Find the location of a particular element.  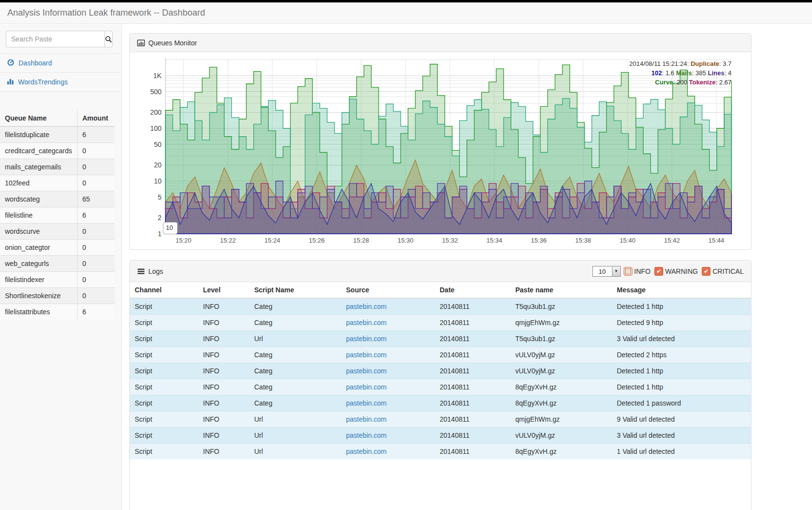

info-checkbox is located at coordinates (628, 271).